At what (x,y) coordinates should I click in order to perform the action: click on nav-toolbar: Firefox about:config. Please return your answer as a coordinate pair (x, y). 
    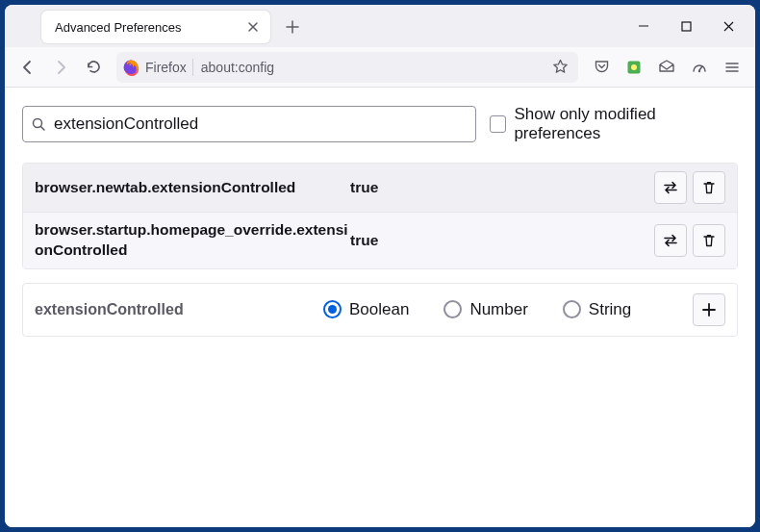
    Looking at the image, I should click on (380, 67).